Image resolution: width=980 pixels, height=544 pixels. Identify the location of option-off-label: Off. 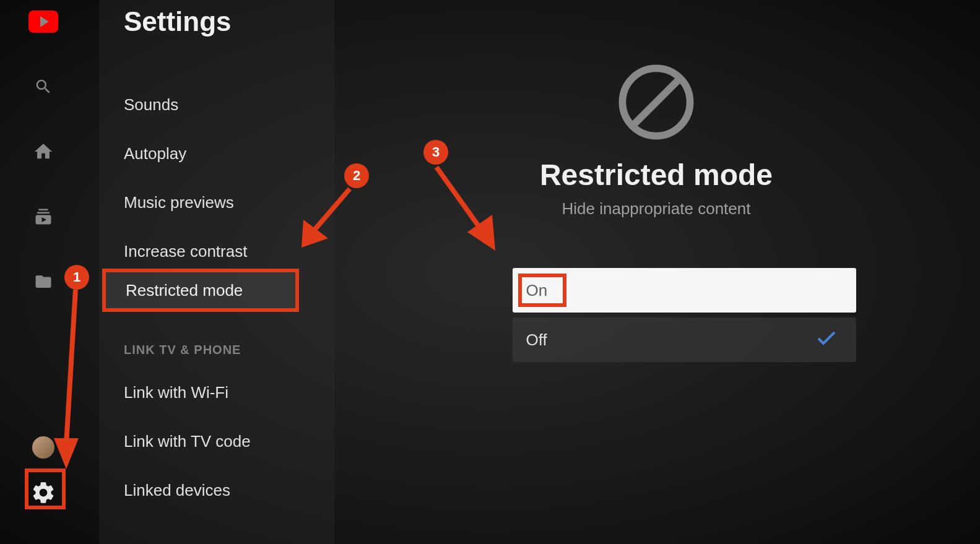
(537, 340).